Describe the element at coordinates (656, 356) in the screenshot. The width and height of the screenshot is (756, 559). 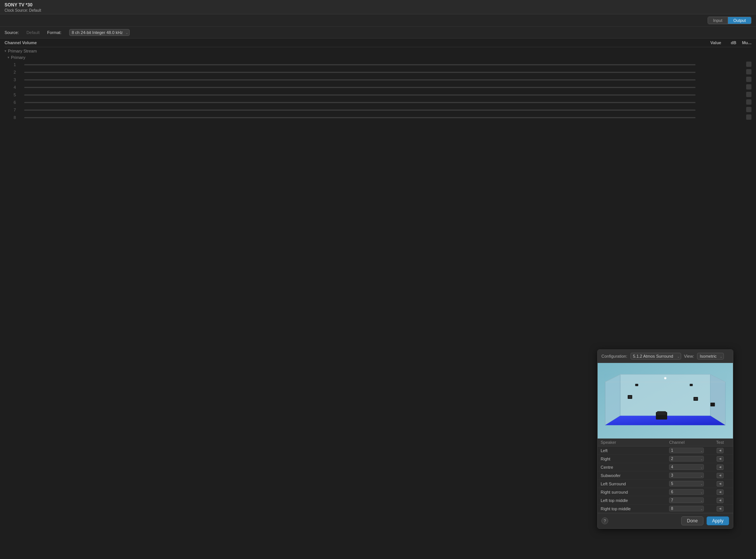
I see `config-select: 5.1.2 Atmos Surround5.1 Surround7.1 Surr…` at that location.